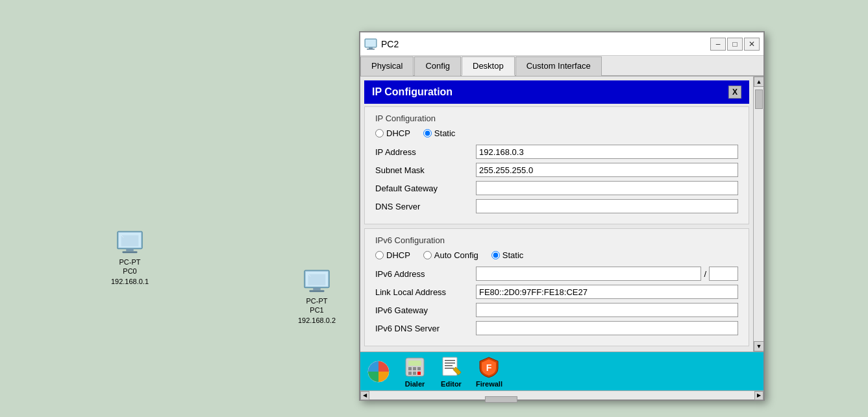 This screenshot has height=417, width=868. What do you see at coordinates (557, 310) in the screenshot?
I see `ipv6-gateway-row: IPv6 Gateway` at bounding box center [557, 310].